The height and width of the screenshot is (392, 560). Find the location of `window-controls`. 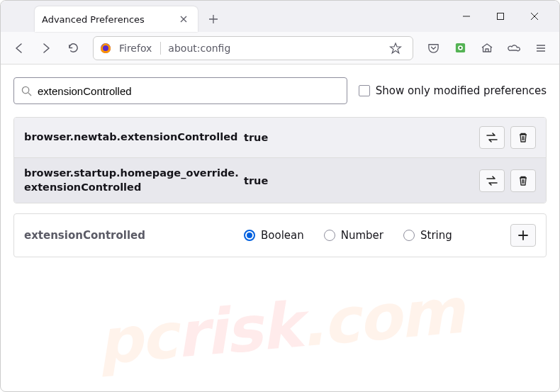

window-controls is located at coordinates (502, 16).